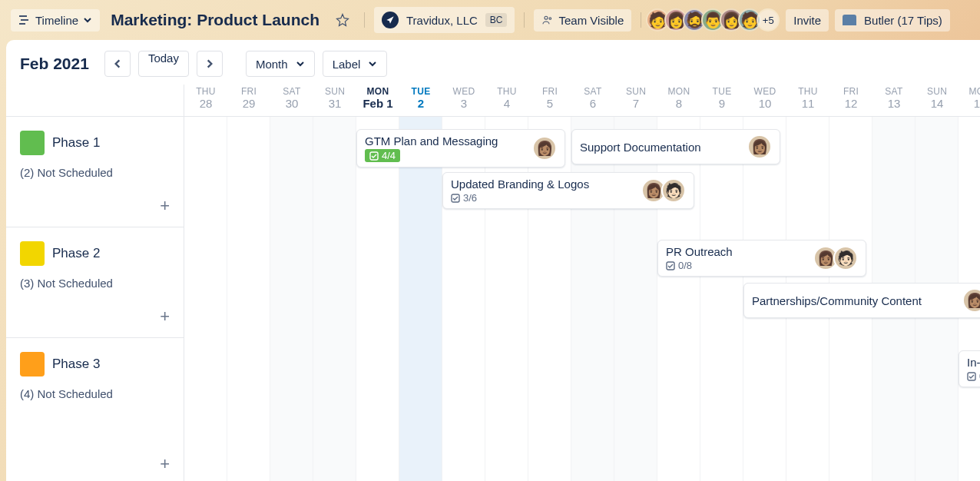 The image size is (980, 481). What do you see at coordinates (215, 20) in the screenshot?
I see `board-title: Marketing: Product Launch` at bounding box center [215, 20].